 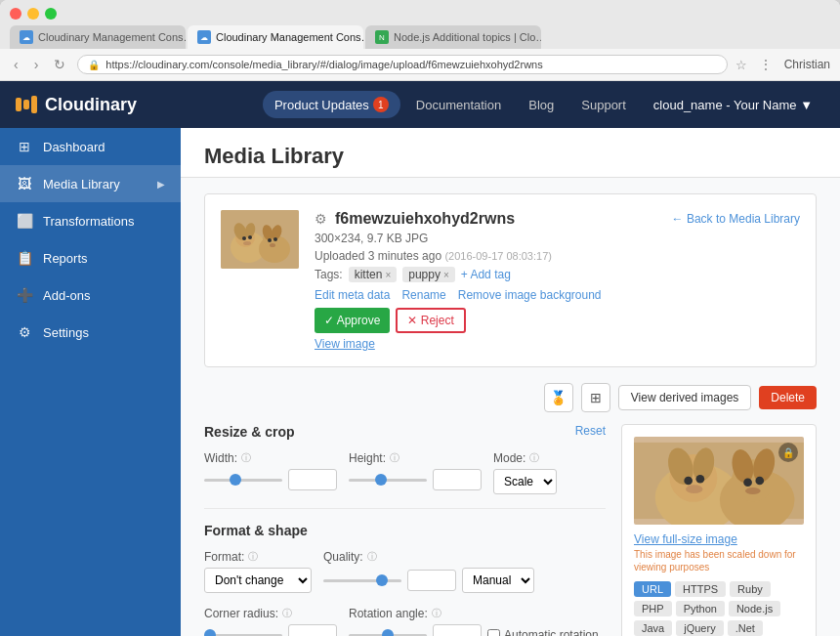 What do you see at coordinates (437, 614) in the screenshot?
I see `rotation-info-icon: ⓘ` at bounding box center [437, 614].